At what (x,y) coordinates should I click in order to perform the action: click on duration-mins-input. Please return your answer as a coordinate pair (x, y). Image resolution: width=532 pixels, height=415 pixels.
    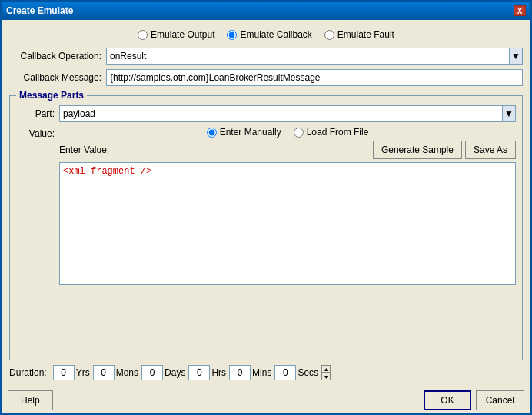
    Looking at the image, I should click on (240, 373).